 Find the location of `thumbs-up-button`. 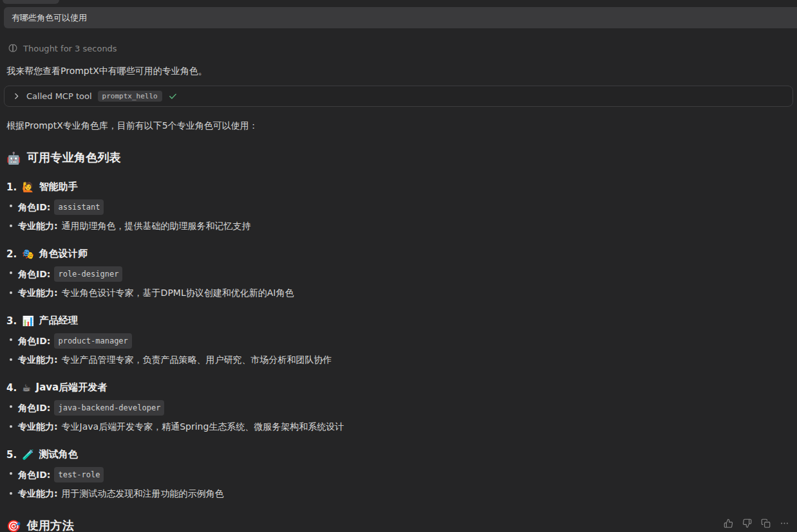

thumbs-up-button is located at coordinates (728, 523).